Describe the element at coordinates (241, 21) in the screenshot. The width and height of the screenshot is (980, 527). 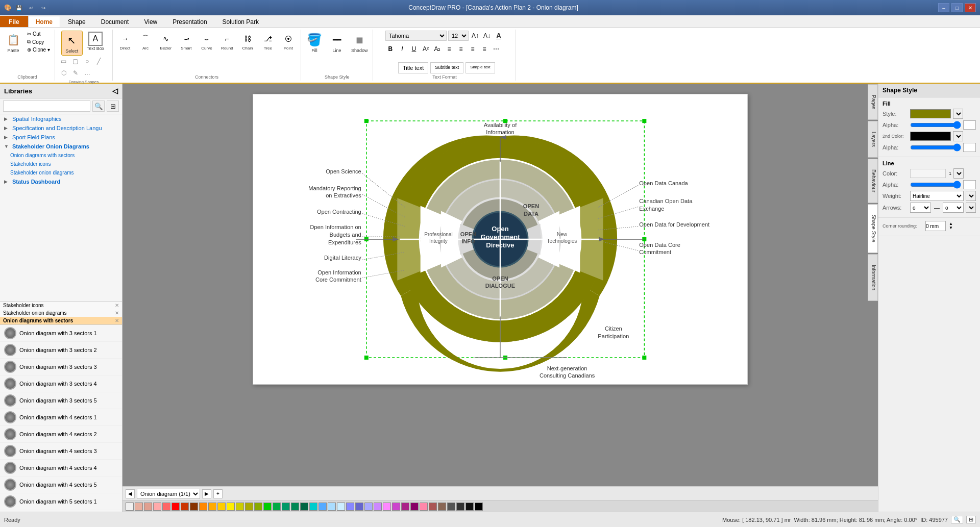
I see `tab-solution-park: Solution Park` at that location.